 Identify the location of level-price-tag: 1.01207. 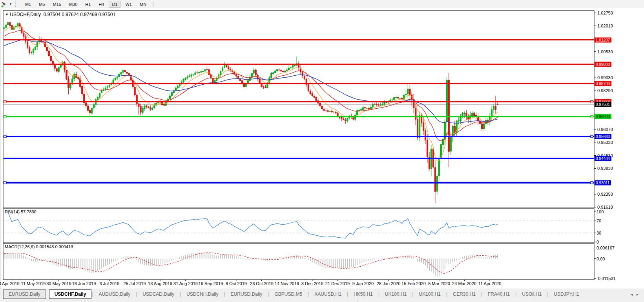
(603, 40).